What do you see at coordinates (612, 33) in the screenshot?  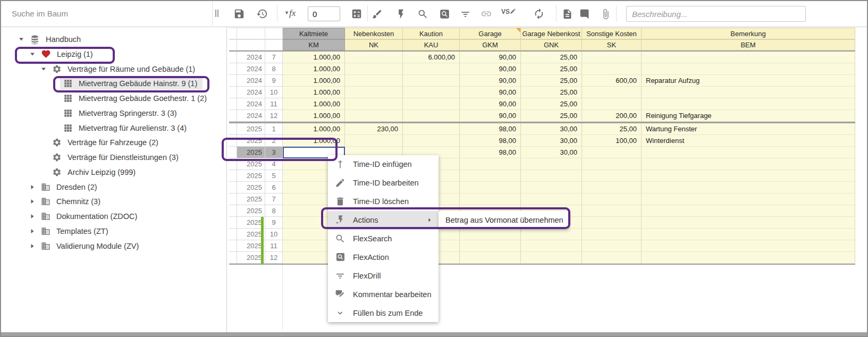 I see `column-header-title: Sonstige Kosten` at bounding box center [612, 33].